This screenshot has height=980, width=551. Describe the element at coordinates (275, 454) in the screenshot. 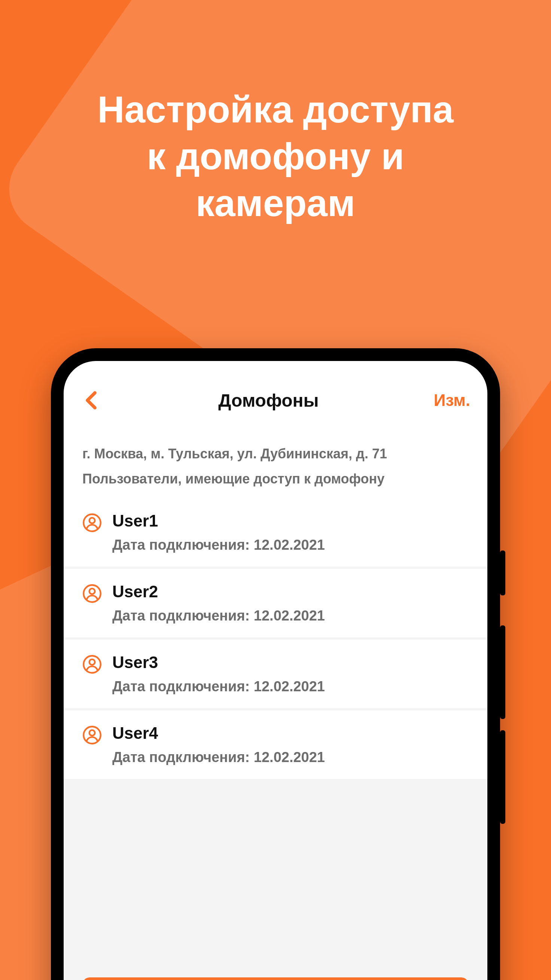

I see `address-text: г. Москва, м. Тульская, ул. Дубининская,…` at that location.